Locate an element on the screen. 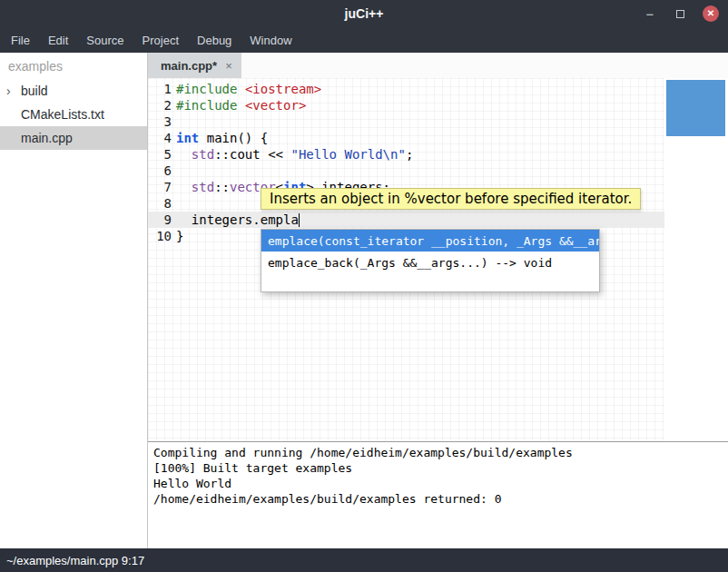  code-token: int is located at coordinates (187, 138).